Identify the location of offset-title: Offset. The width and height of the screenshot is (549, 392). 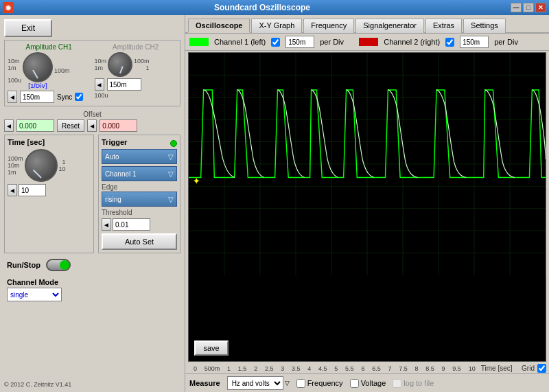
(92, 114).